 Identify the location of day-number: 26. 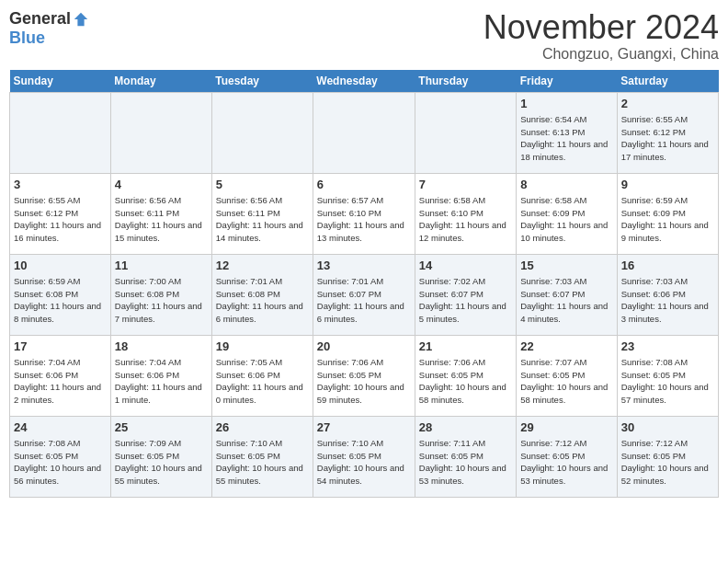
(263, 428).